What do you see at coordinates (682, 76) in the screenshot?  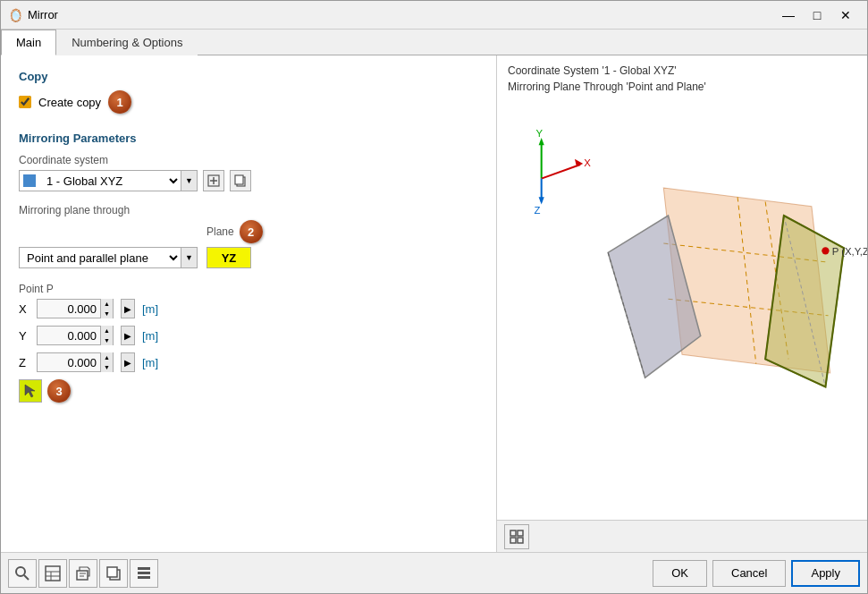 I see `viewport-info: Coordinate System '1 - Global XYZ' Mirro…` at bounding box center [682, 76].